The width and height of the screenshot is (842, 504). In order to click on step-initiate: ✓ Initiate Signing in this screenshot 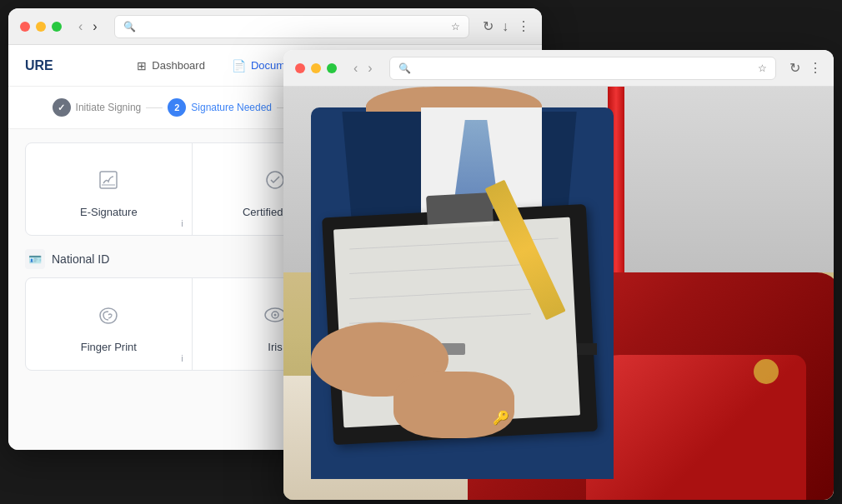, I will do `click(97, 107)`.